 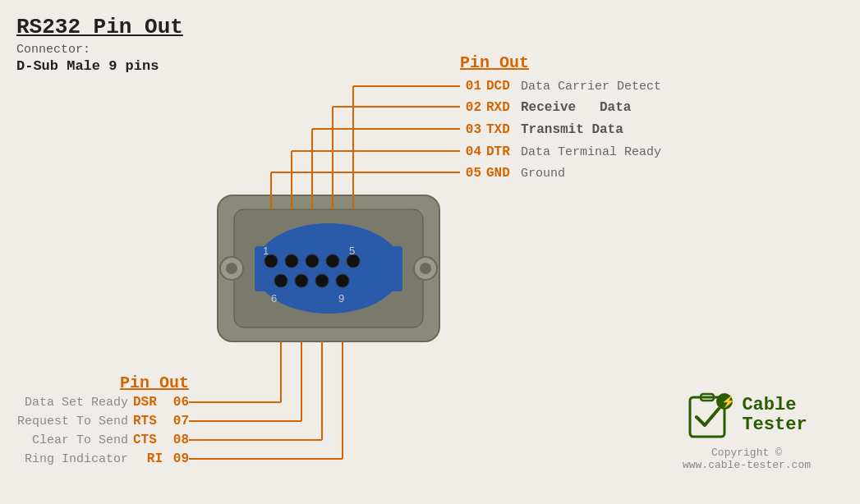 What do you see at coordinates (94, 459) in the screenshot?
I see `pin-def-09: Ring Indicator RI 09` at bounding box center [94, 459].